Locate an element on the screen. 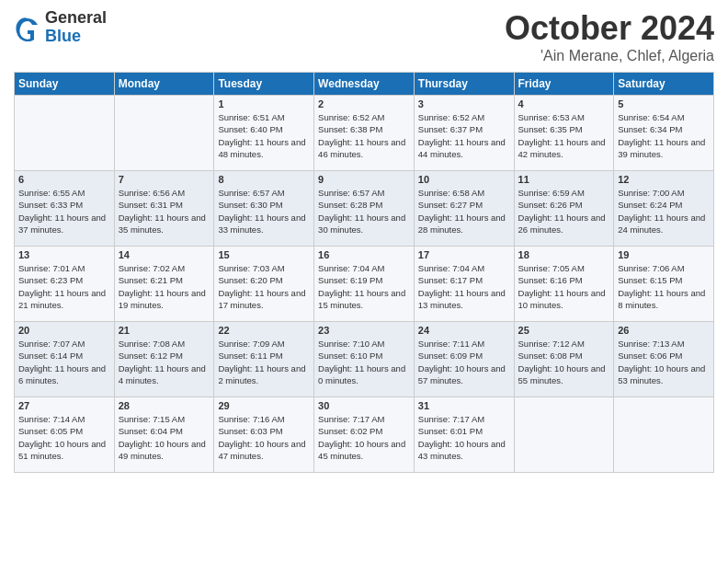 The width and height of the screenshot is (728, 563). calendar-cell: 11Sunrise: 6:59 AM Sunset: 6:26 PM Dayli… is located at coordinates (564, 209).